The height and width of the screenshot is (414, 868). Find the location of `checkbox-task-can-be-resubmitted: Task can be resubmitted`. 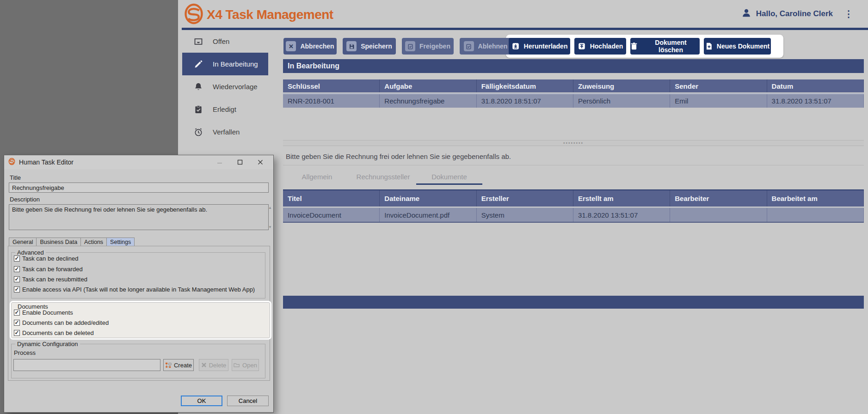

checkbox-task-can-be-resubmitted: Task can be resubmitted is located at coordinates (51, 279).